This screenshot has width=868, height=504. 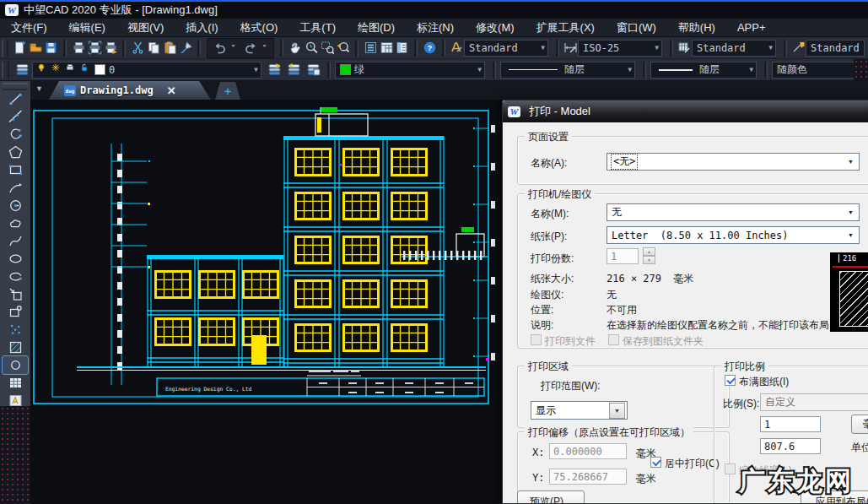 What do you see at coordinates (386, 48) in the screenshot?
I see `design-center-button` at bounding box center [386, 48].